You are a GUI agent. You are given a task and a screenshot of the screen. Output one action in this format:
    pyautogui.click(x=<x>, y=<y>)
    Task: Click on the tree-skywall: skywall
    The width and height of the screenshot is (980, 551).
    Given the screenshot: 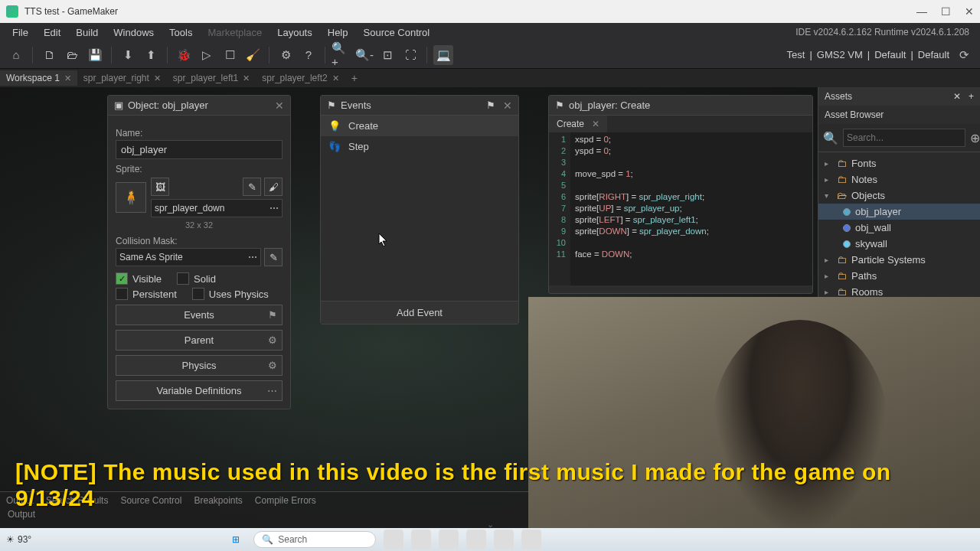 What is the action you would take?
    pyautogui.click(x=899, y=243)
    